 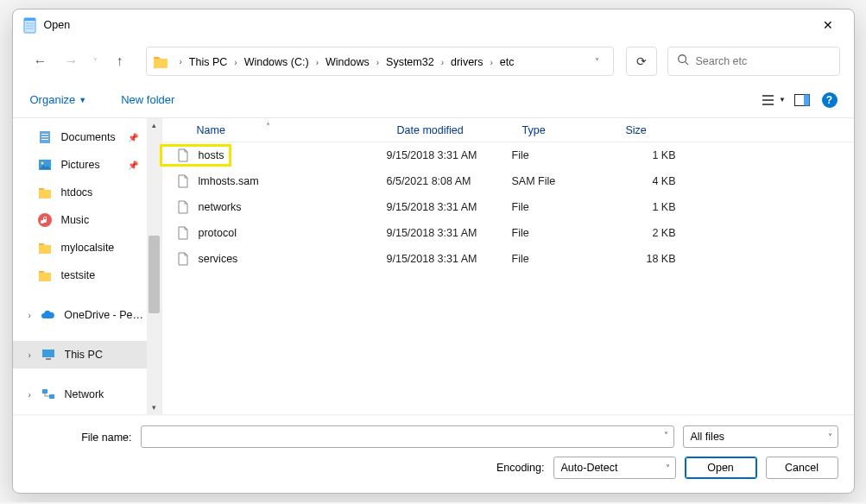 What do you see at coordinates (154, 407) in the screenshot?
I see `scroll-down-icon: ▾` at bounding box center [154, 407].